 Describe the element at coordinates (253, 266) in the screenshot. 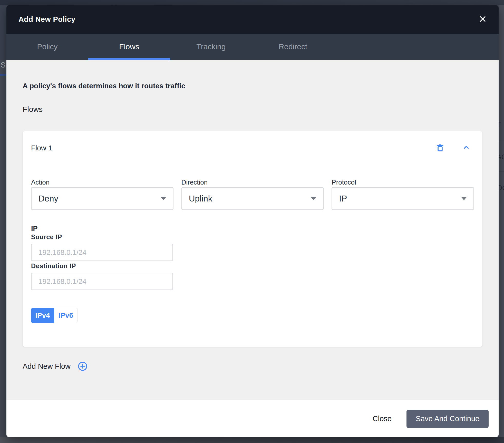

I see `destination-ip-label: Destination IP` at that location.